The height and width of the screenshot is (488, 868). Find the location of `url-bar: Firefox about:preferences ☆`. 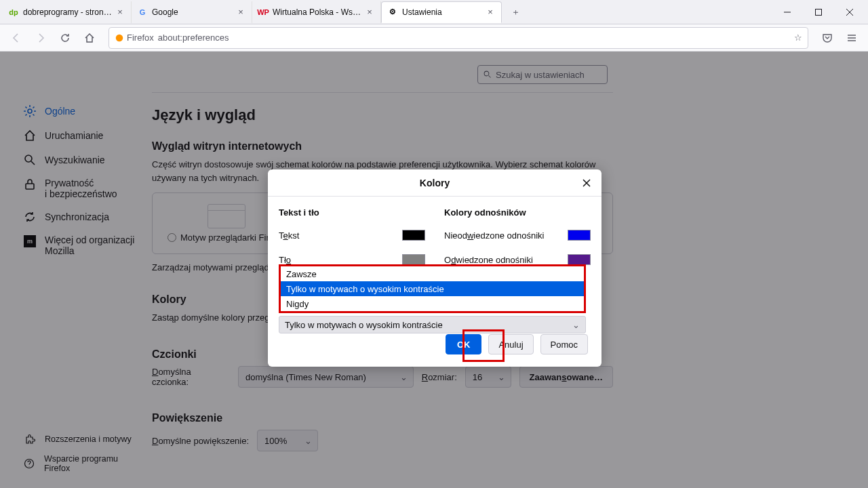

url-bar: Firefox about:preferences ☆ is located at coordinates (458, 38).